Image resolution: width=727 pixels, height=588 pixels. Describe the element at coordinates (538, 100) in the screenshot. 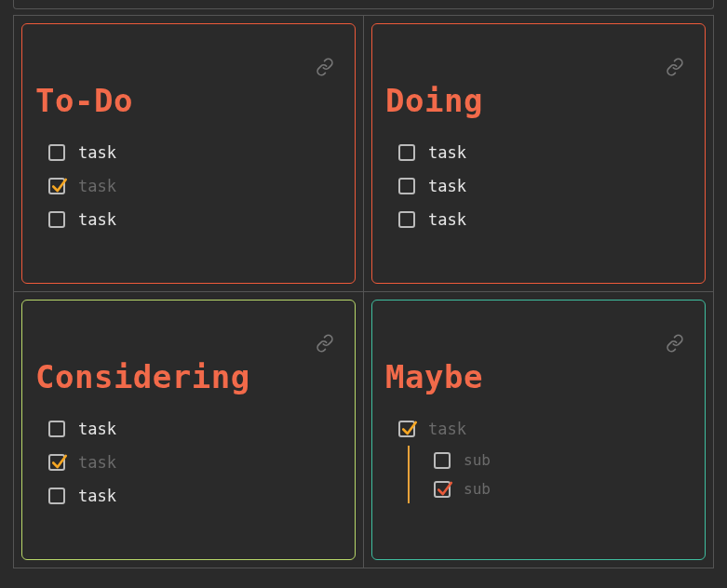

I see `card-title: Doing` at that location.